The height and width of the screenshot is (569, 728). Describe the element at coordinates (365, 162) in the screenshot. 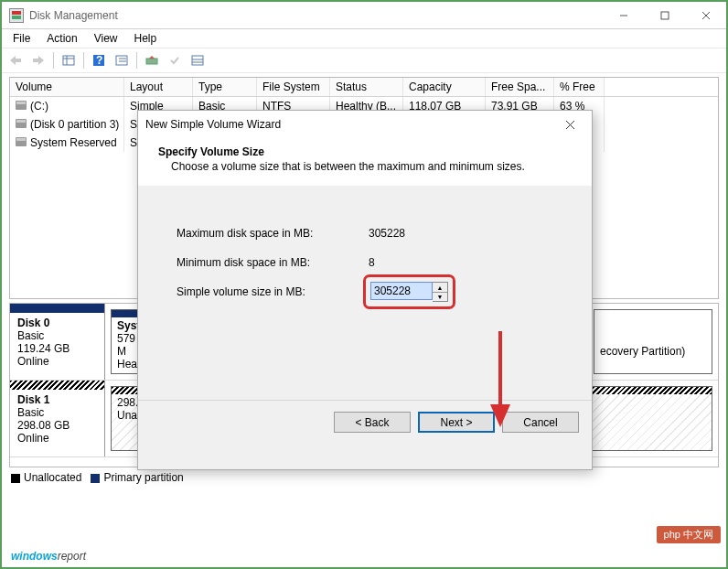

I see `wizard-header: Specify Volume Size Choose a volume size…` at that location.